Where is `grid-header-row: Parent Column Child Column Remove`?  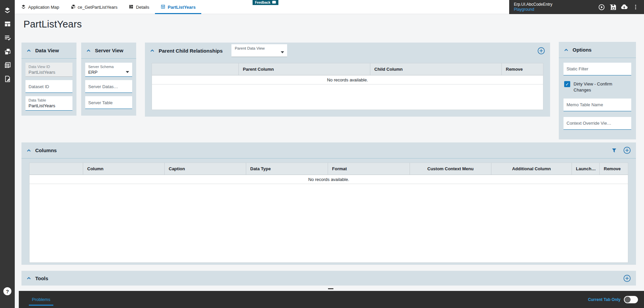
grid-header-row: Parent Column Child Column Remove is located at coordinates (347, 69).